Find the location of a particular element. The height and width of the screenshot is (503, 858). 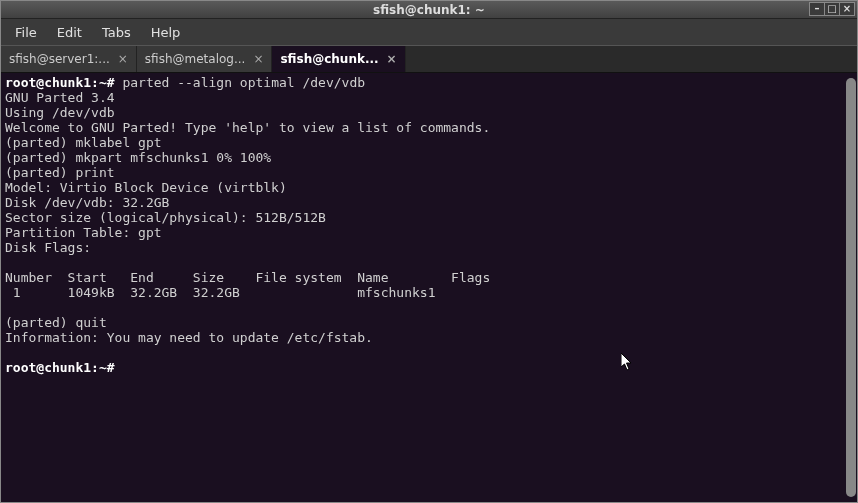

output-line: (parted) mklabel gpt is located at coordinates (84, 142).